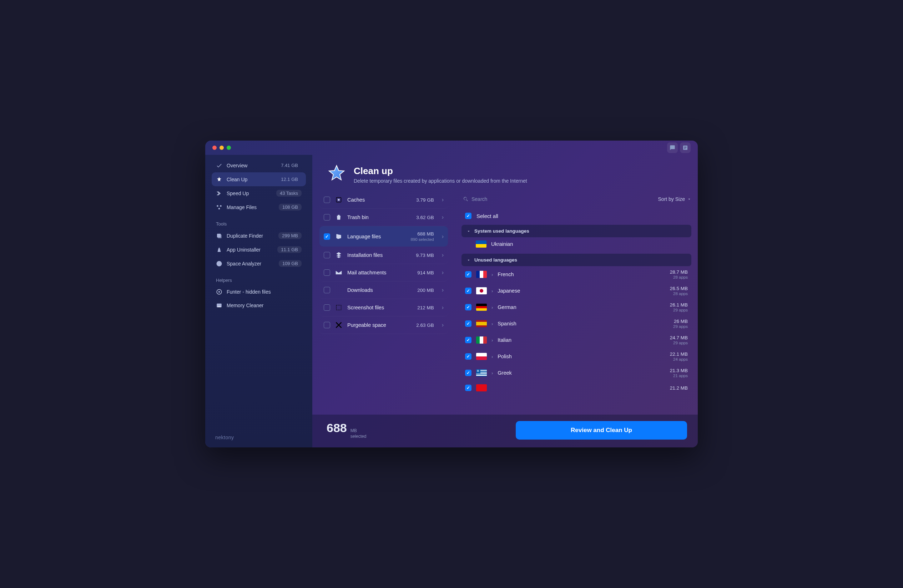  What do you see at coordinates (576, 373) in the screenshot?
I see `language-row-greek: ›Greek21.3 MB21 apps` at bounding box center [576, 373].